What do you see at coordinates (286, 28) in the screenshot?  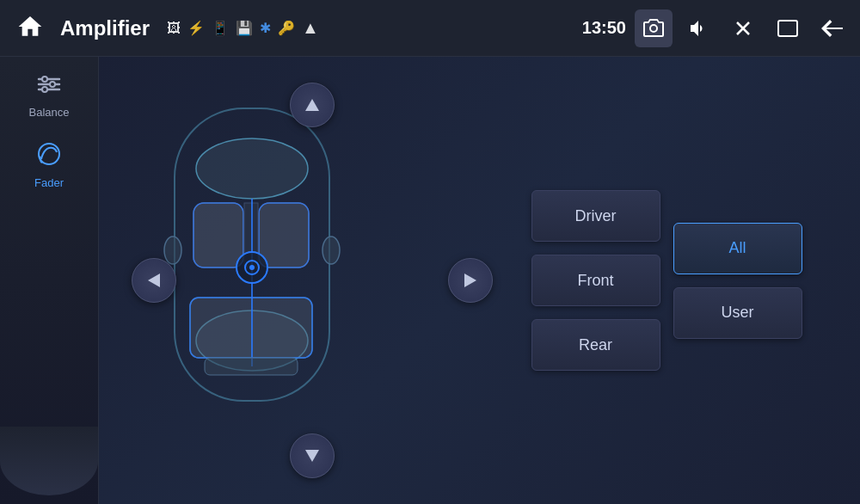 I see `key-icon: 🔑` at bounding box center [286, 28].